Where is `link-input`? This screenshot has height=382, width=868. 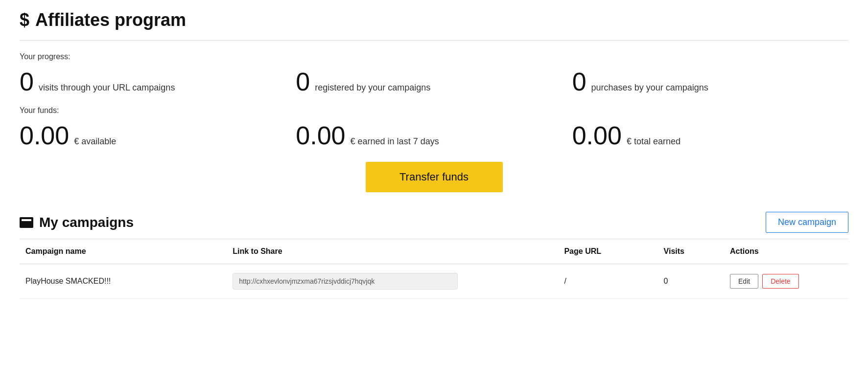
link-input is located at coordinates (345, 281).